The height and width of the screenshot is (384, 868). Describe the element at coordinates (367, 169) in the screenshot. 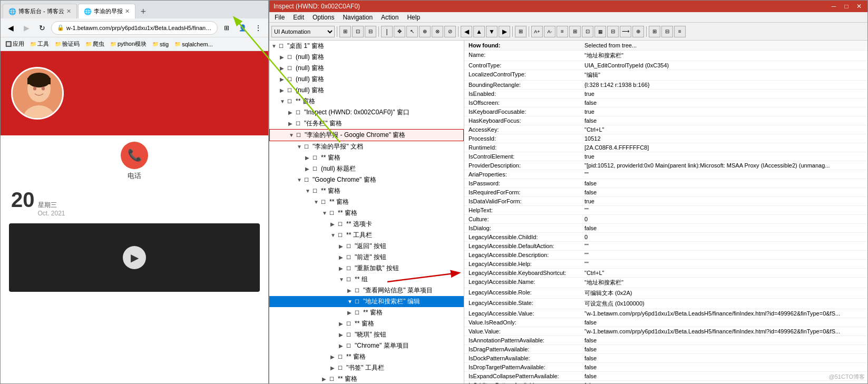

I see `tree-node: ▶☐(null) 标题栏` at that location.